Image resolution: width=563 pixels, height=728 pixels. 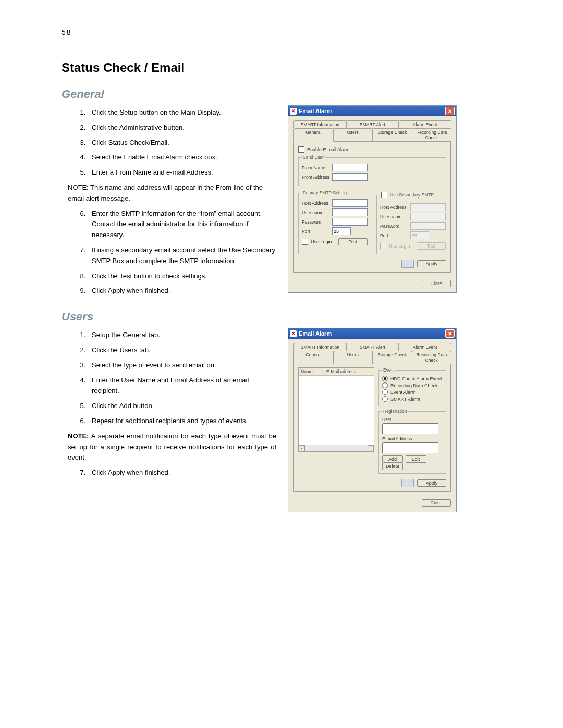 I want to click on users-steps-1: Setup the General tab. Click the Users t…, so click(x=172, y=378).